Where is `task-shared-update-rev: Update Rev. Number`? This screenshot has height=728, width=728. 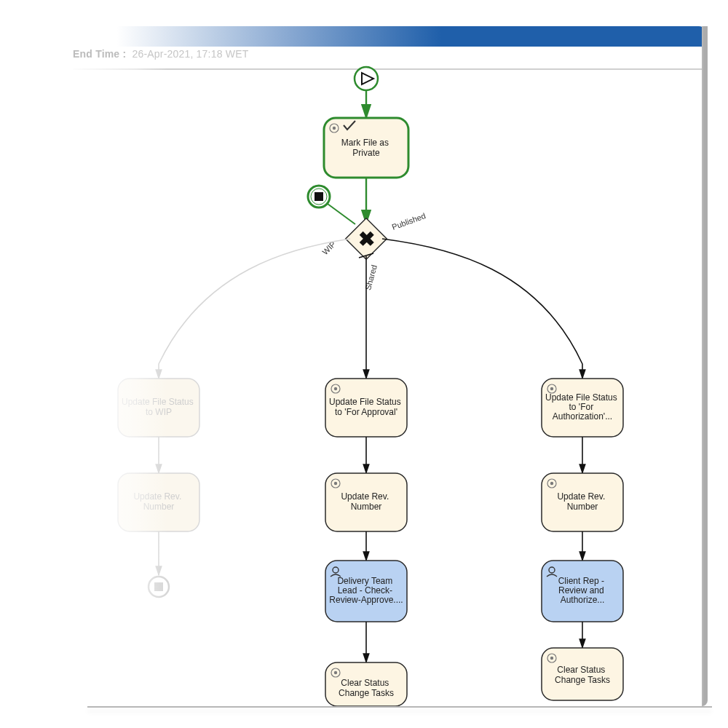
task-shared-update-rev: Update Rev. Number is located at coordinates (366, 502).